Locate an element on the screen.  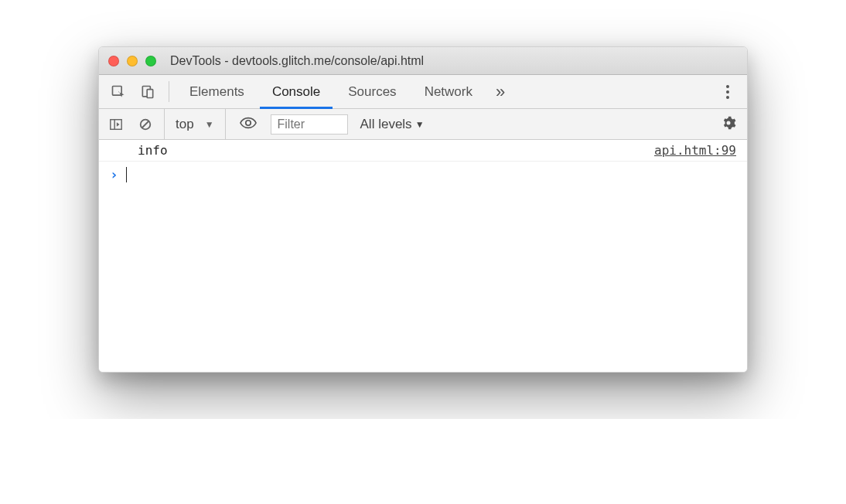
log-levels-selector: All levels ▼ is located at coordinates (393, 124).